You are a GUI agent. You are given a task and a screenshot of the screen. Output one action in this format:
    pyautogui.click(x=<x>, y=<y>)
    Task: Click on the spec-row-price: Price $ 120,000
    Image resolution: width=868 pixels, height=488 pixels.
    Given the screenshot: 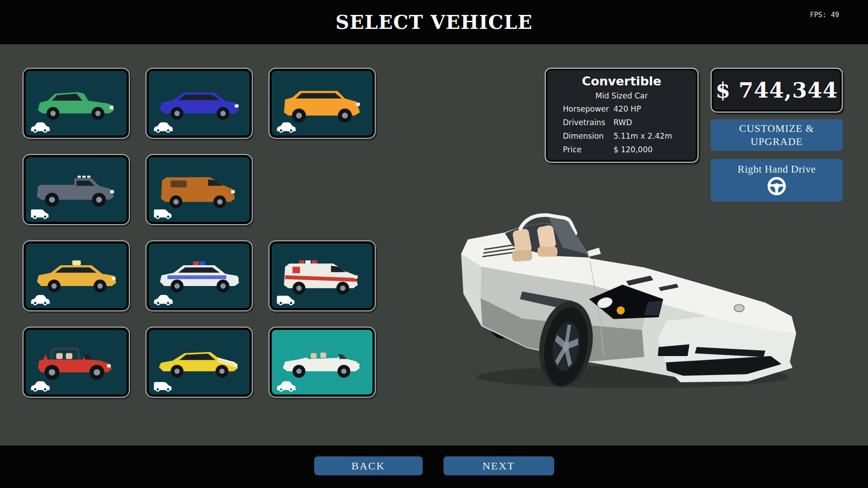 What is the action you would take?
    pyautogui.click(x=622, y=150)
    